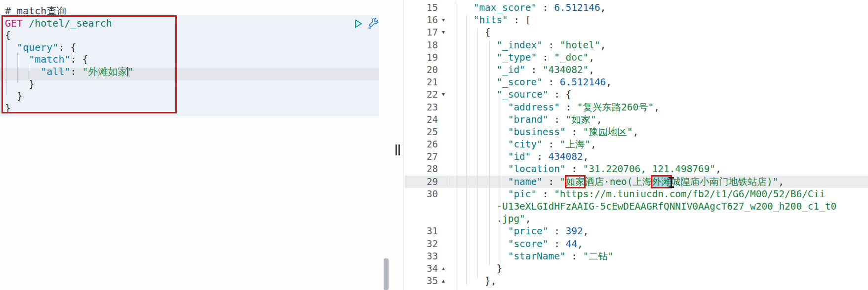 This screenshot has height=290, width=868. I want to click on response-line: "_score" : 6.512146,, so click(659, 82).